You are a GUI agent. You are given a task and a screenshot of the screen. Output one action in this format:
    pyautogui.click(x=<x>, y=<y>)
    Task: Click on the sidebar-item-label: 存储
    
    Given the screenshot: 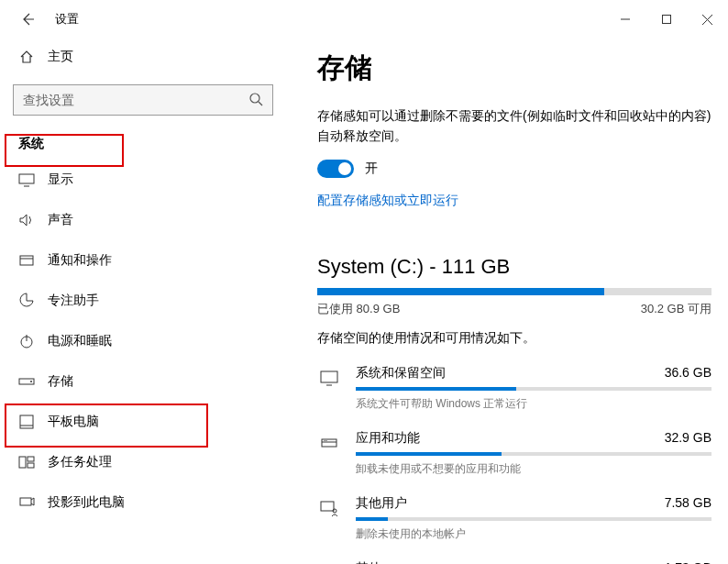 What is the action you would take?
    pyautogui.click(x=61, y=382)
    